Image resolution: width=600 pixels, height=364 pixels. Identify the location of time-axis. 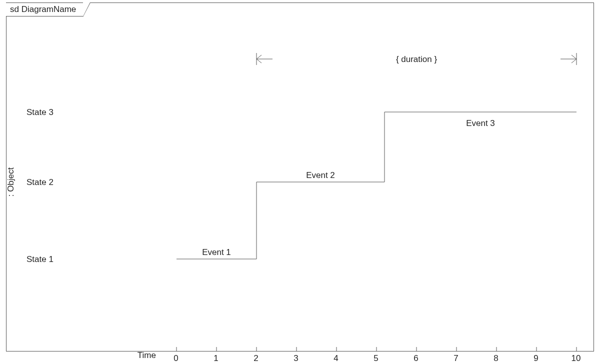
(376, 349).